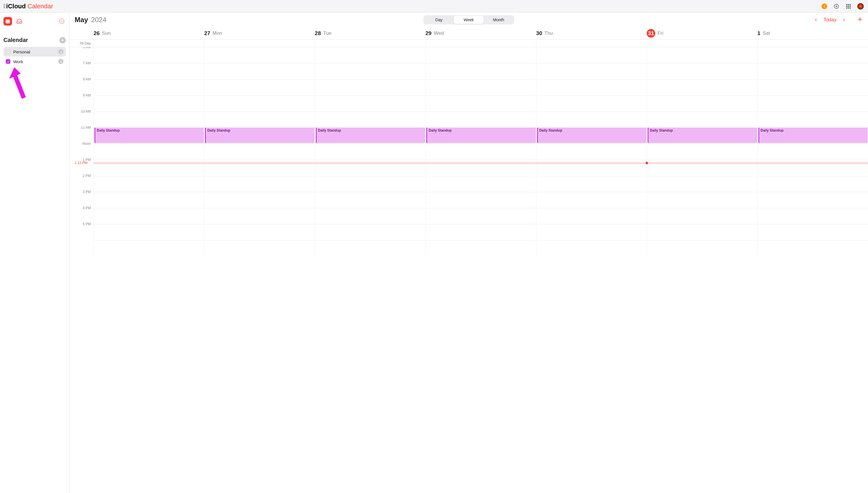  Describe the element at coordinates (87, 144) in the screenshot. I see `time-label: Noon` at that location.